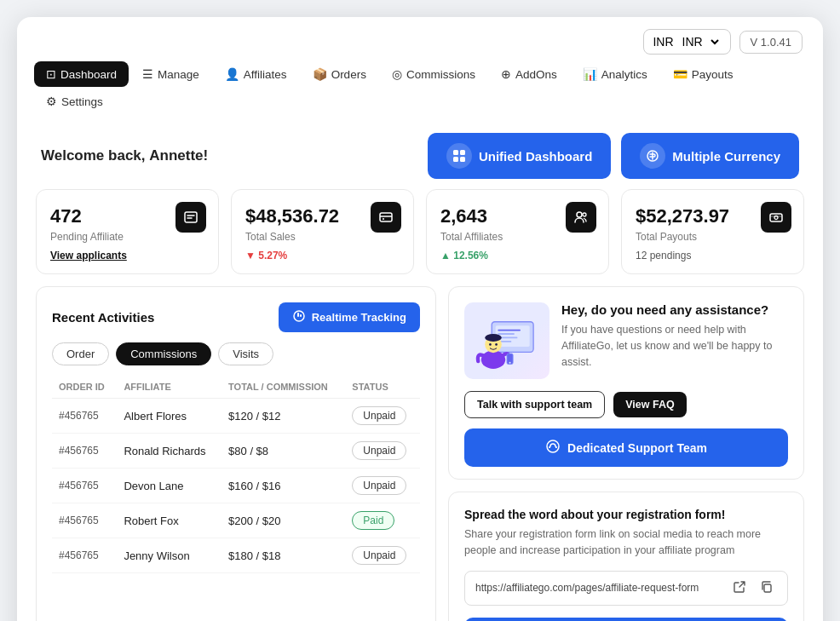 The width and height of the screenshot is (840, 621). Describe the element at coordinates (420, 157) in the screenshot. I see `welcome-section: Welcome back, Annette! Unified Dashboard…` at that location.